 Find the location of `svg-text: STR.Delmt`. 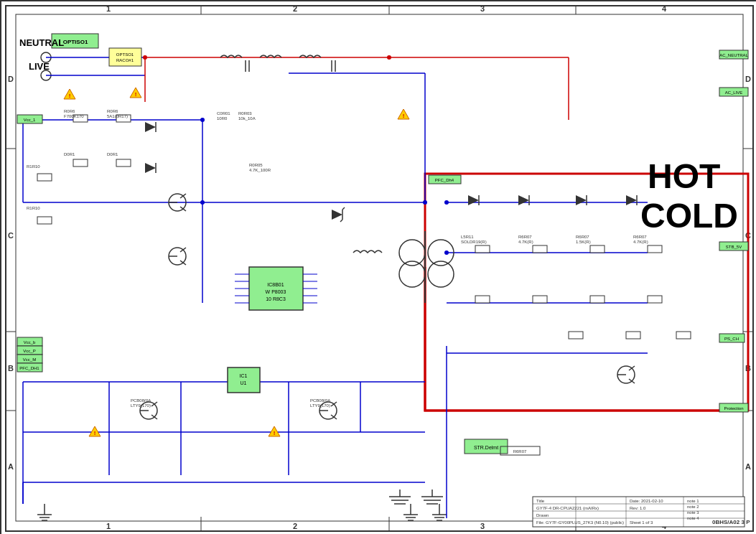

svg-text: STR.Delmt is located at coordinates (486, 448).